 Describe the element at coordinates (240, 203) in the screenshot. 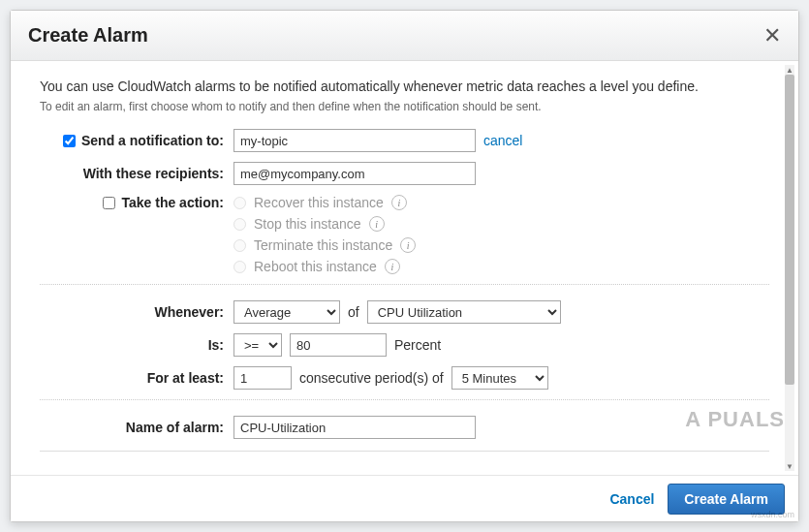

I see `action-recover-radio` at that location.